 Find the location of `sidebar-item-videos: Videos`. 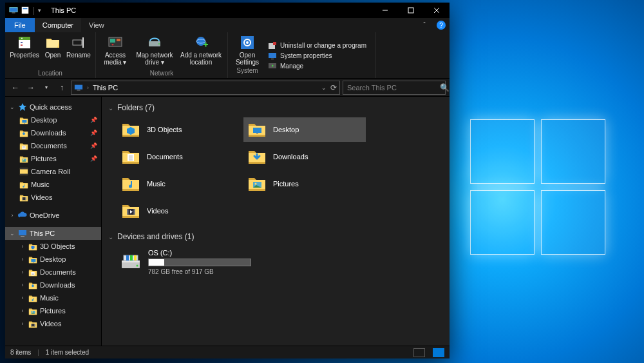

sidebar-item-videos: Videos is located at coordinates (53, 197).